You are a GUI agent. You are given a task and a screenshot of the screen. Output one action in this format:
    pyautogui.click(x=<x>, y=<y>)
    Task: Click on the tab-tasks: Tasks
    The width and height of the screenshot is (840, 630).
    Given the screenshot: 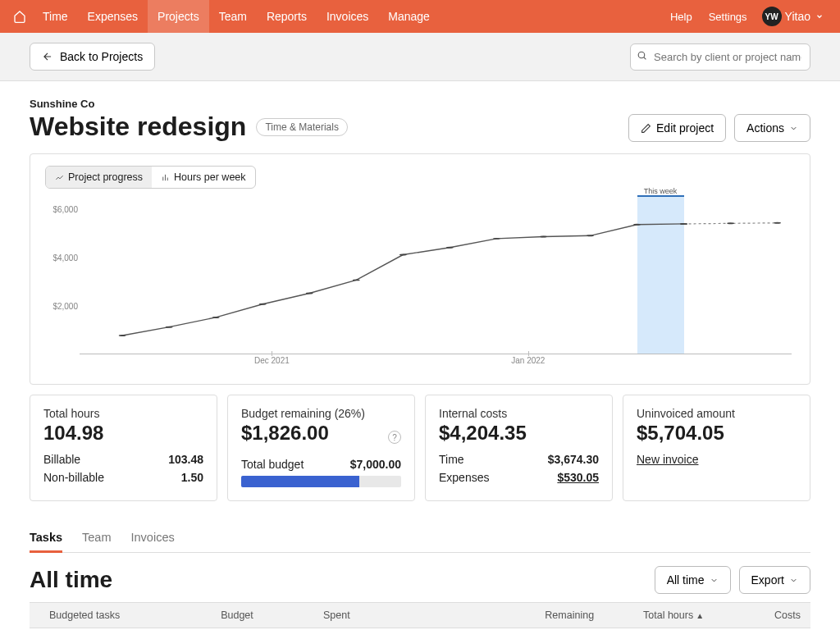 What is the action you would take?
    pyautogui.click(x=46, y=538)
    